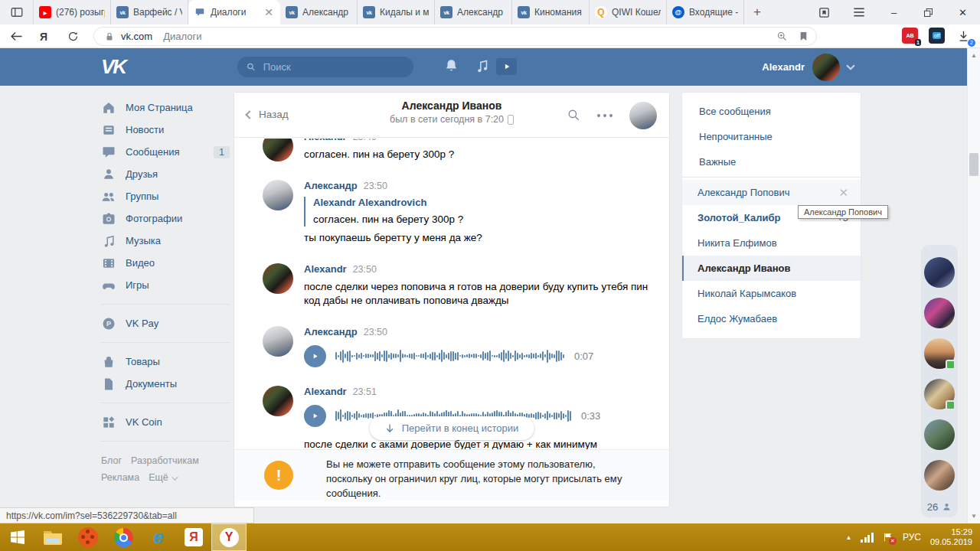 This screenshot has width=980, height=551. Describe the element at coordinates (398, 203) in the screenshot. I see `quote-author-link: Alexandr Alexandrovich` at that location.